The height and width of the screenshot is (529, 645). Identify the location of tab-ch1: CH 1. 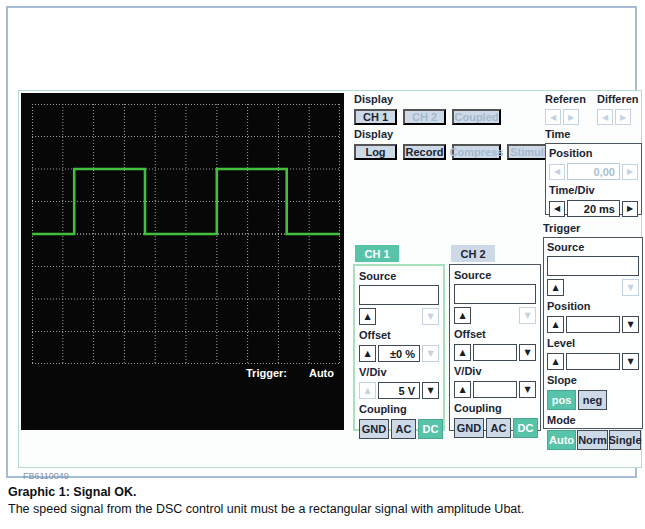
(377, 254).